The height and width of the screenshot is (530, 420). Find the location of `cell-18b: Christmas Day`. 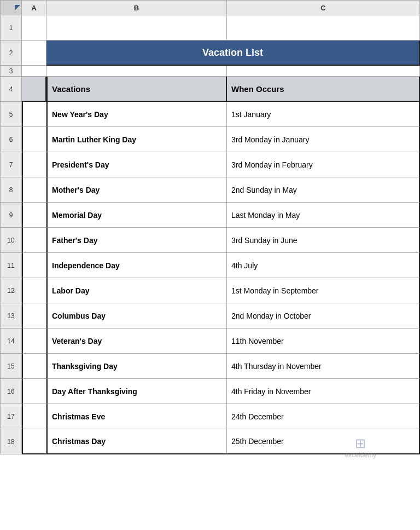

cell-18b: Christmas Day is located at coordinates (137, 442).